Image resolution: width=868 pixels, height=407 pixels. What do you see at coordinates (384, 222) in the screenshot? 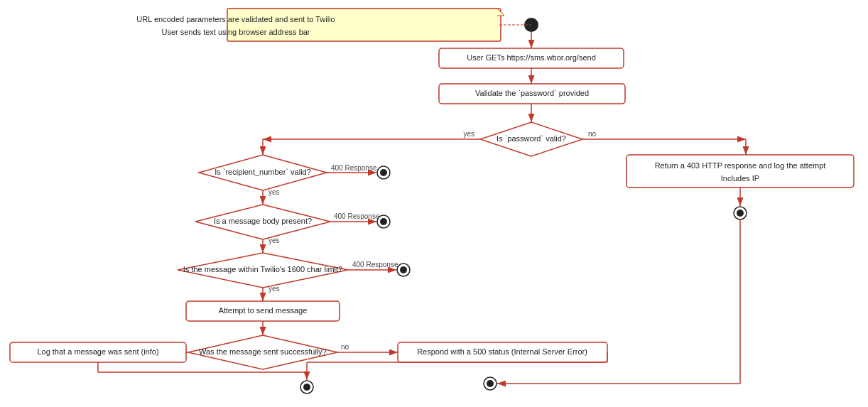
I see `end-circle-body-inner` at bounding box center [384, 222].